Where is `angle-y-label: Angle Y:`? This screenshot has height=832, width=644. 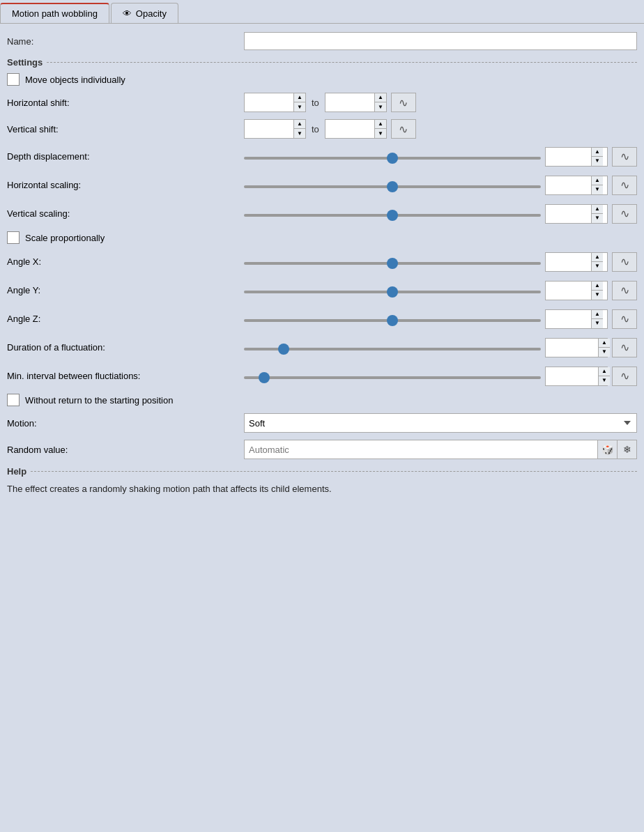 angle-y-label: Angle Y: is located at coordinates (125, 290).